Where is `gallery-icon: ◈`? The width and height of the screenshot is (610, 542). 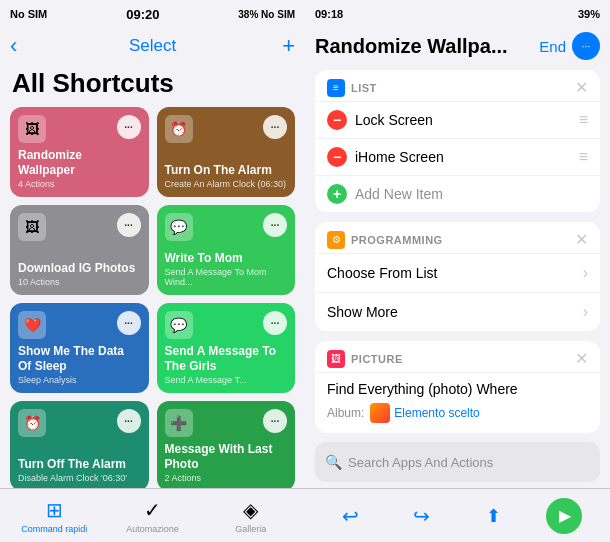
gallery-icon: ◈ is located at coordinates (250, 510).